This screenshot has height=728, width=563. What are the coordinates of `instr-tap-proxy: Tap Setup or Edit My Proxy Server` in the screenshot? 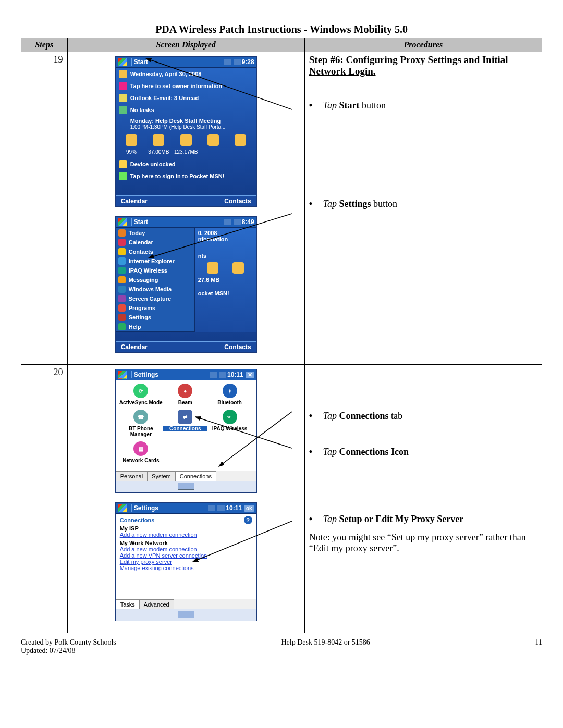 It's located at (423, 519).